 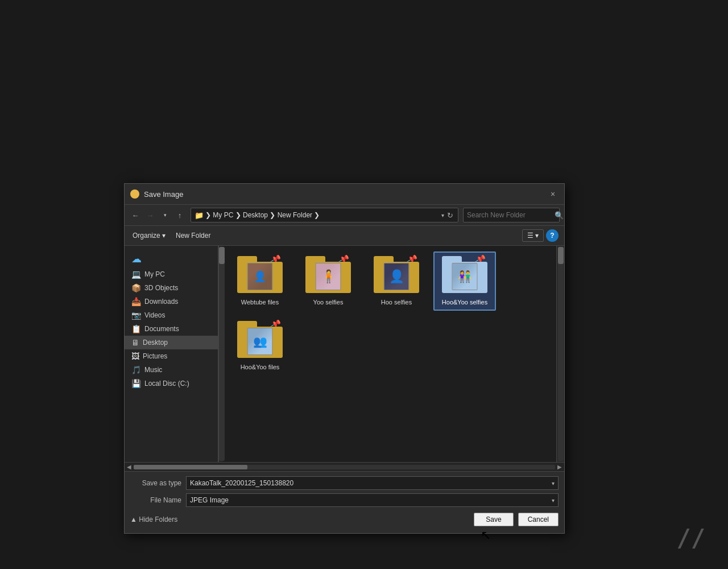 What do you see at coordinates (180, 215) in the screenshot?
I see `up-button: ↑` at bounding box center [180, 215].